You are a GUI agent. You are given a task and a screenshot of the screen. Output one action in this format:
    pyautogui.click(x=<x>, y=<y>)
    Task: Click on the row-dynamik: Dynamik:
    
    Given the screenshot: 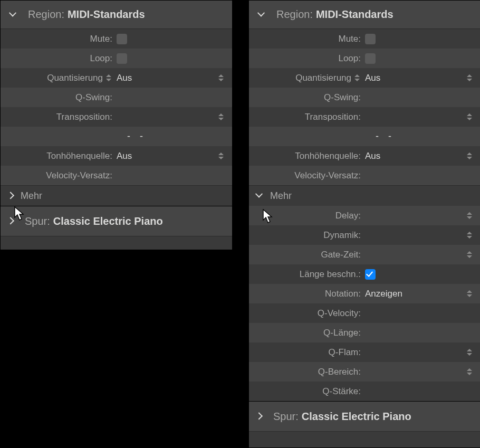 What is the action you would take?
    pyautogui.click(x=364, y=235)
    